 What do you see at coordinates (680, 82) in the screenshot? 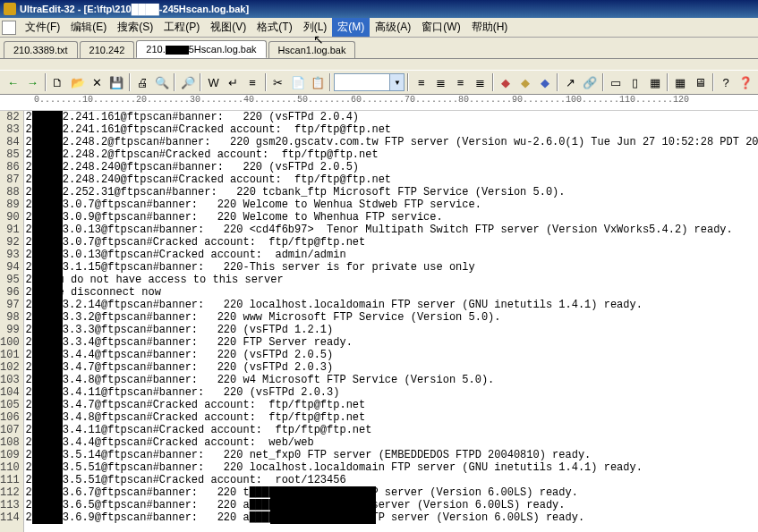
I see `app1-button: ▦` at bounding box center [680, 82].